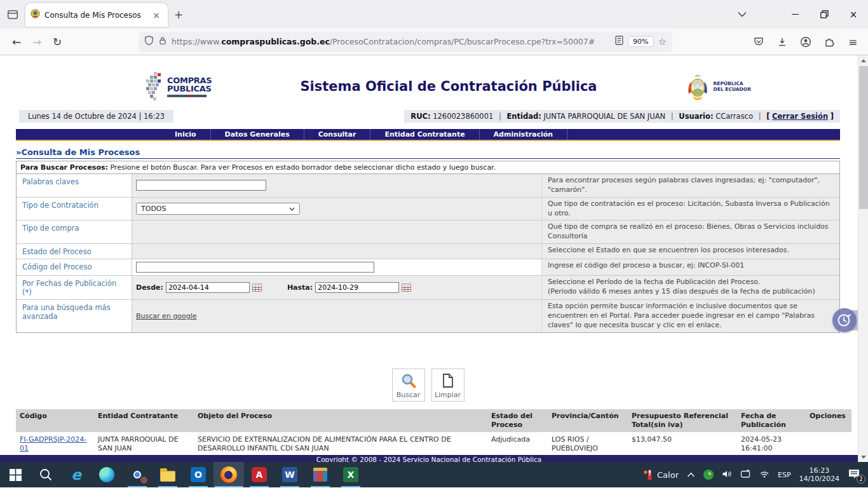 The height and width of the screenshot is (488, 868). I want to click on hamburger-menu-icon: ≡, so click(853, 42).